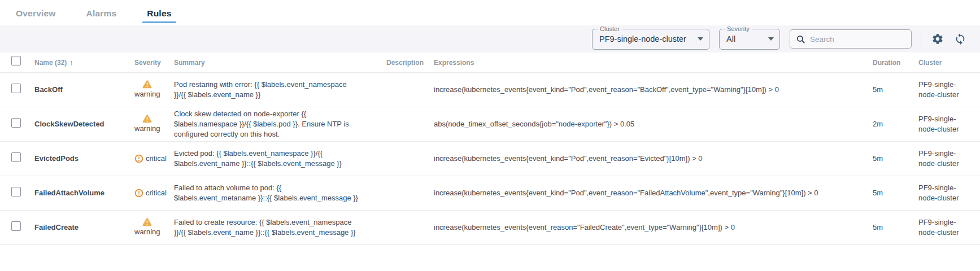 The width and height of the screenshot is (980, 271). I want to click on filter-toolbar: Cluster PF9-single-node-cluster Severity…, so click(490, 39).